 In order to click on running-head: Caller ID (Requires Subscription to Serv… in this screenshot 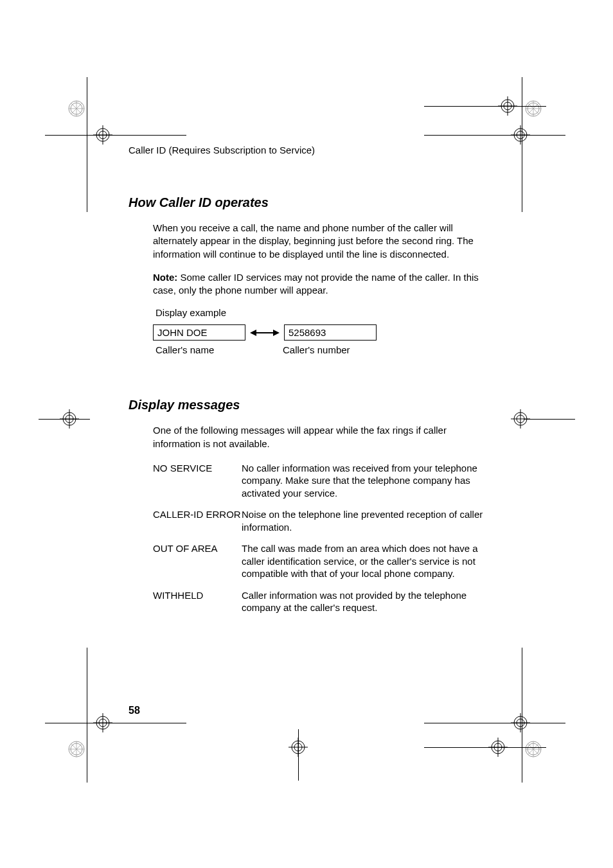, I will do `click(308, 150)`.